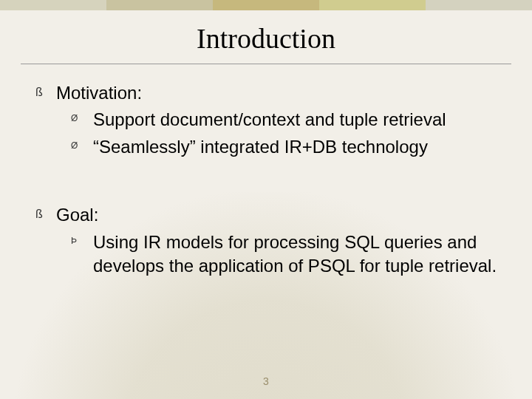 This screenshot has width=532, height=399. Describe the element at coordinates (287, 147) in the screenshot. I see `sub-bullet: “Seamlessly” integrated IR+DB technology` at that location.